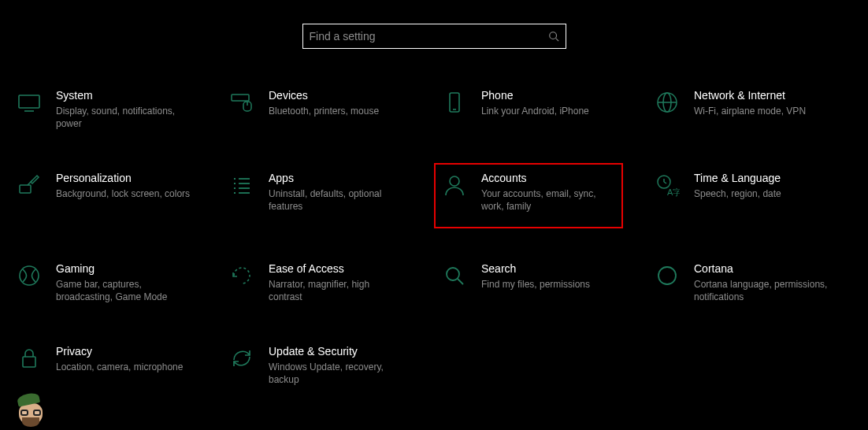 The image size is (868, 430). Describe the element at coordinates (103, 109) in the screenshot. I see `tile-system: System Display, sound, notifications, po…` at that location.